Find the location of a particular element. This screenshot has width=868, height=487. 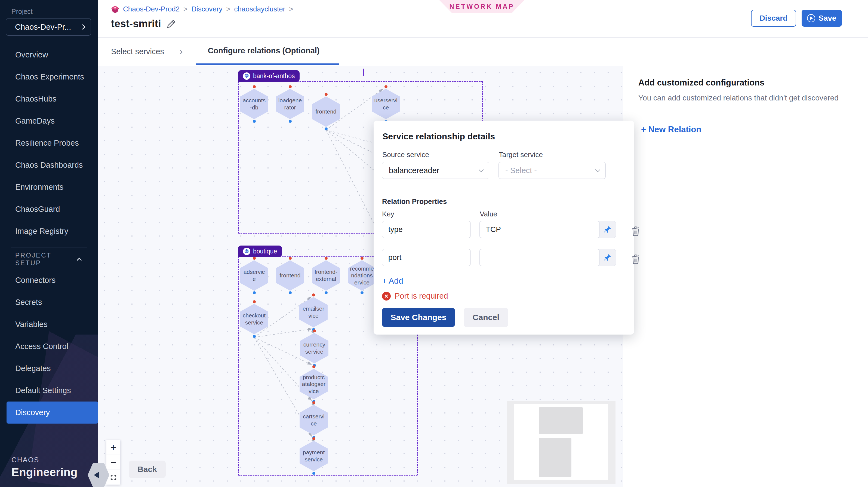

service-node-label: frontend is located at coordinates (326, 112).